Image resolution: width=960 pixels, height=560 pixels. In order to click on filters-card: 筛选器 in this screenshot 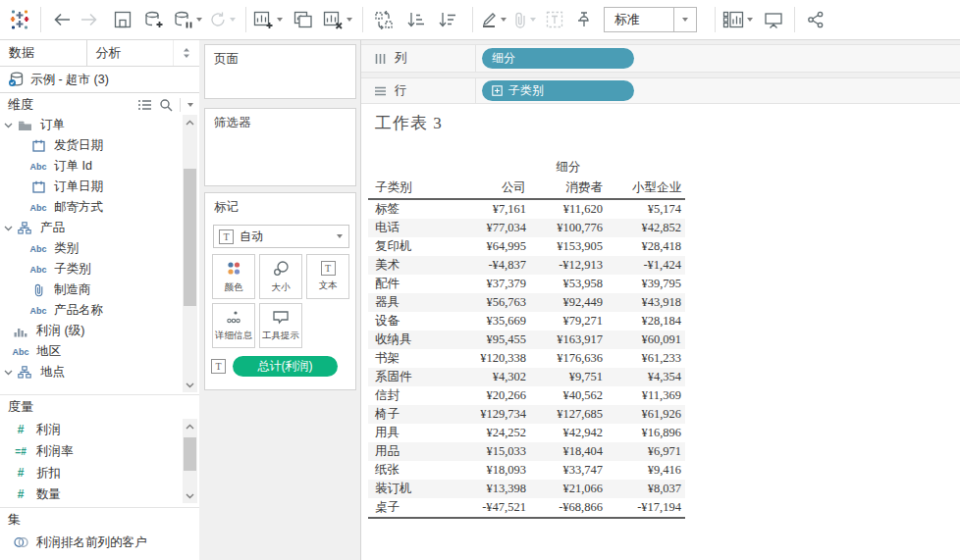, I will do `click(281, 147)`.